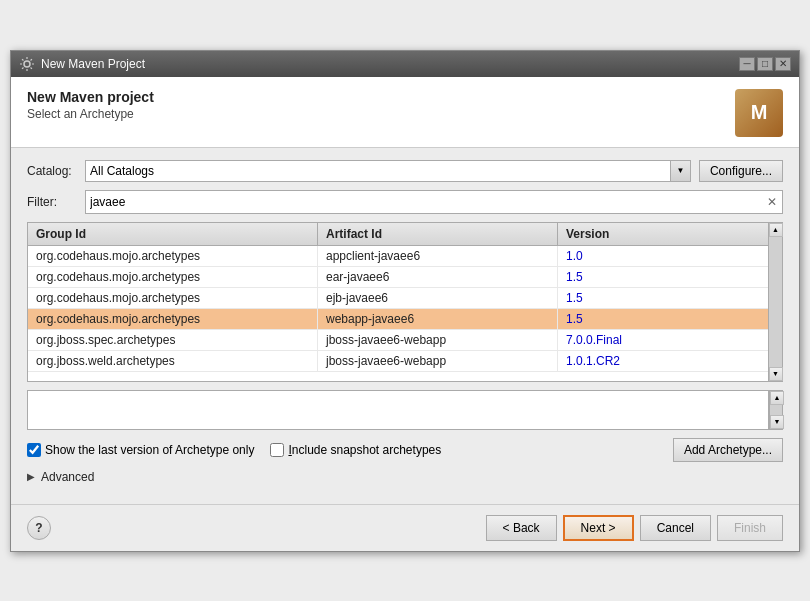  Describe the element at coordinates (90, 105) in the screenshot. I see `dialog-header-text: New Maven project Select an Archetype` at that location.